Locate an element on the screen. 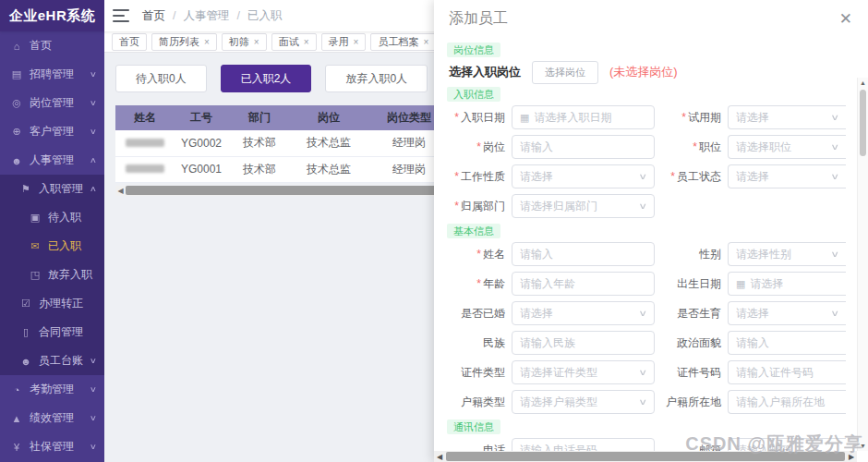  birth-date-input: ▦请选择 is located at coordinates (787, 284).